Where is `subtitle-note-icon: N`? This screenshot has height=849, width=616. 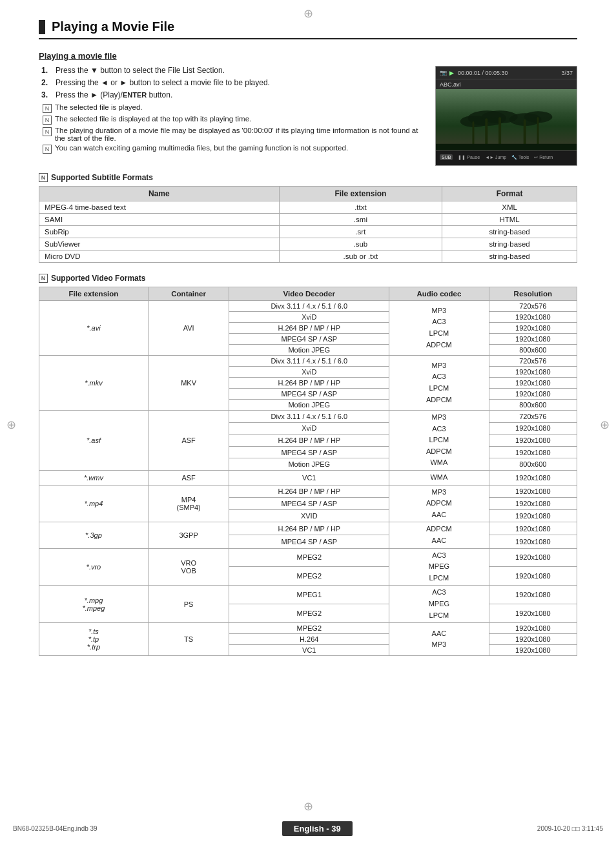 subtitle-note-icon: N is located at coordinates (43, 178).